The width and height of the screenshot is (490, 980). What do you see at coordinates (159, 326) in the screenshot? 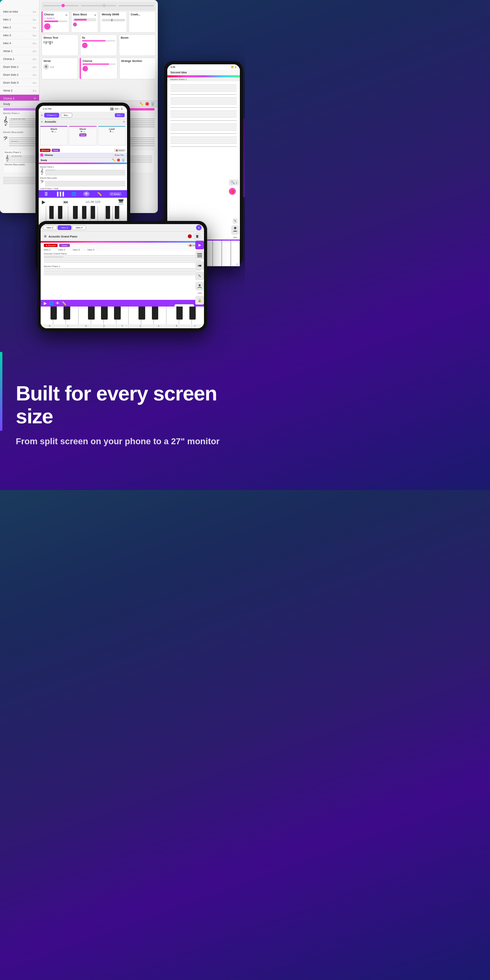
I see `key-a: A` at bounding box center [159, 326].